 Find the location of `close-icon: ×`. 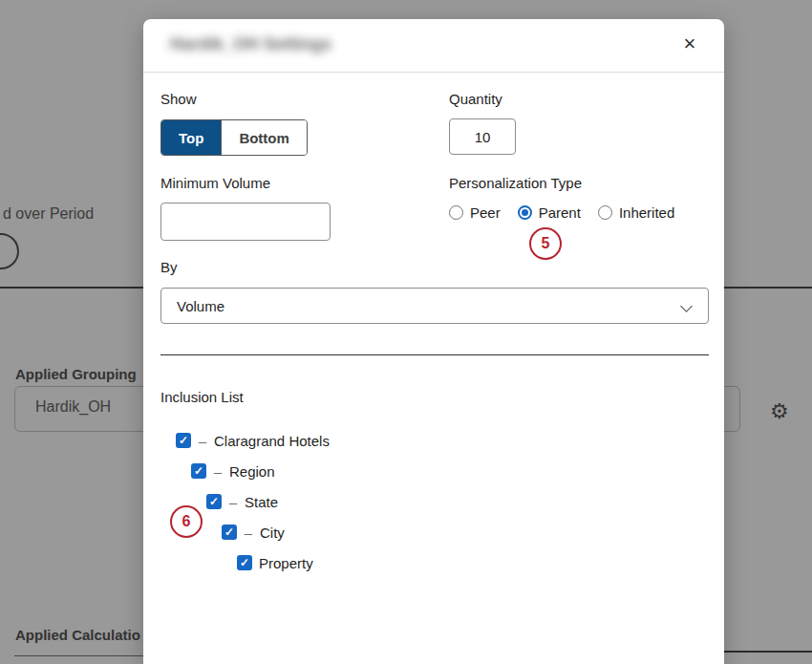

close-icon: × is located at coordinates (690, 44).